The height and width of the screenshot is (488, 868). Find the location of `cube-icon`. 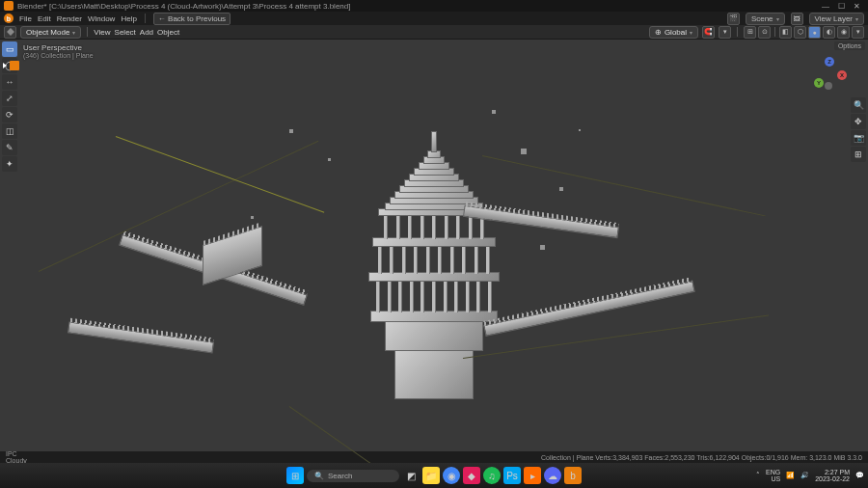

cube-icon is located at coordinates (11, 32).